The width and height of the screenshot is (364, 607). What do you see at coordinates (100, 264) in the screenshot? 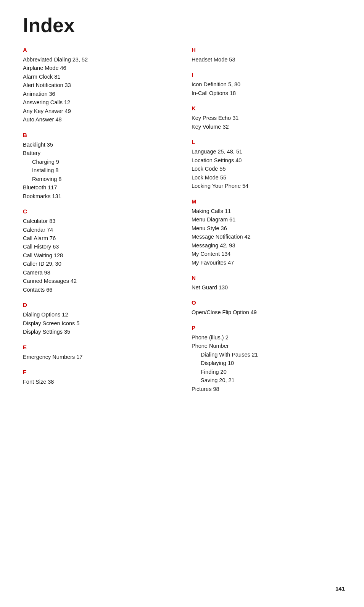
I see `index-entry: Caller ID 29, 30` at bounding box center [100, 264].